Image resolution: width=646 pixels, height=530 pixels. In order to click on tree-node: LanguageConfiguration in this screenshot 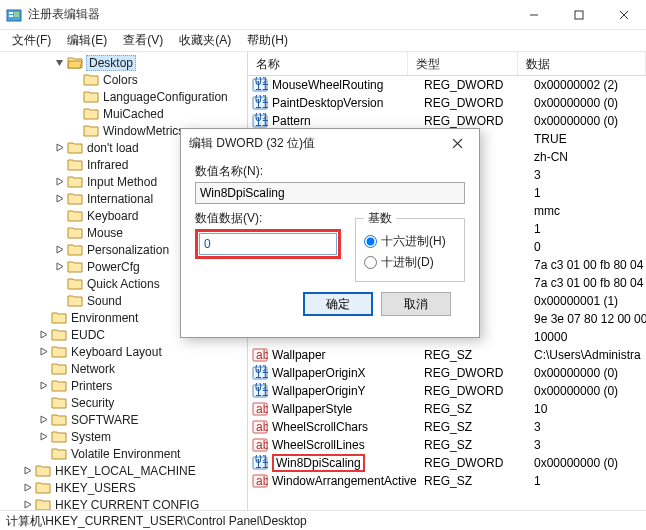, I will do `click(124, 96)`.